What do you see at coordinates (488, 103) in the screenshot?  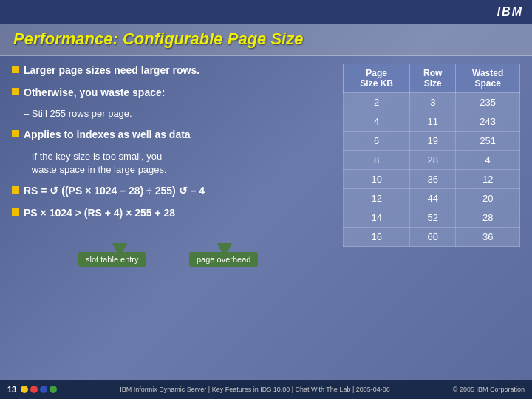 I see `table-cell: 235` at bounding box center [488, 103].